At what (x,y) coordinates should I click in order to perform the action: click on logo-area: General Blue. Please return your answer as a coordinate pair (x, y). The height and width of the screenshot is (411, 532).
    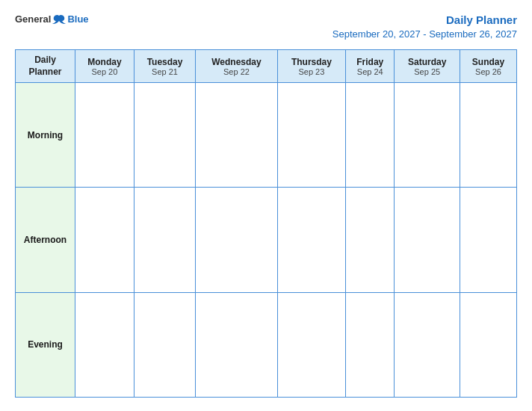
    Looking at the image, I should click on (52, 19).